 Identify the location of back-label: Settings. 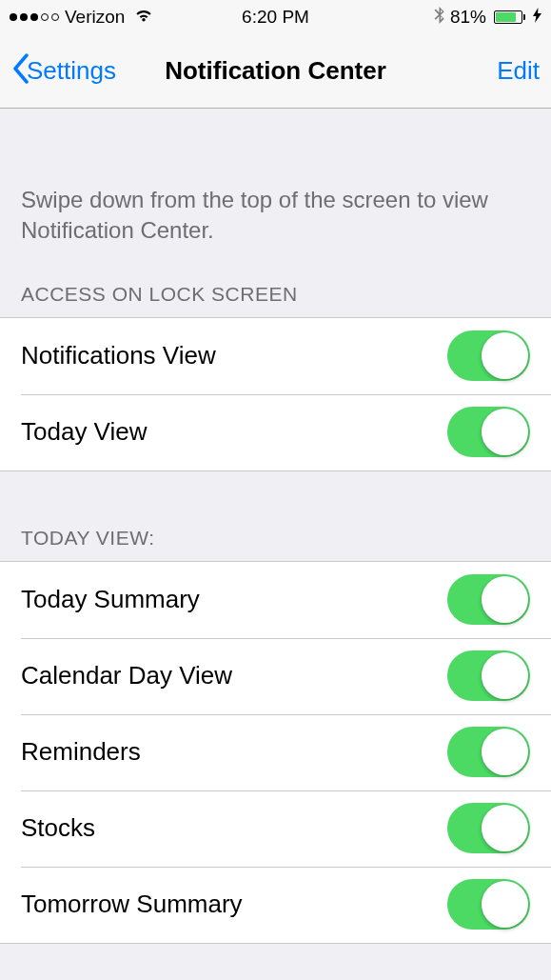
(71, 70).